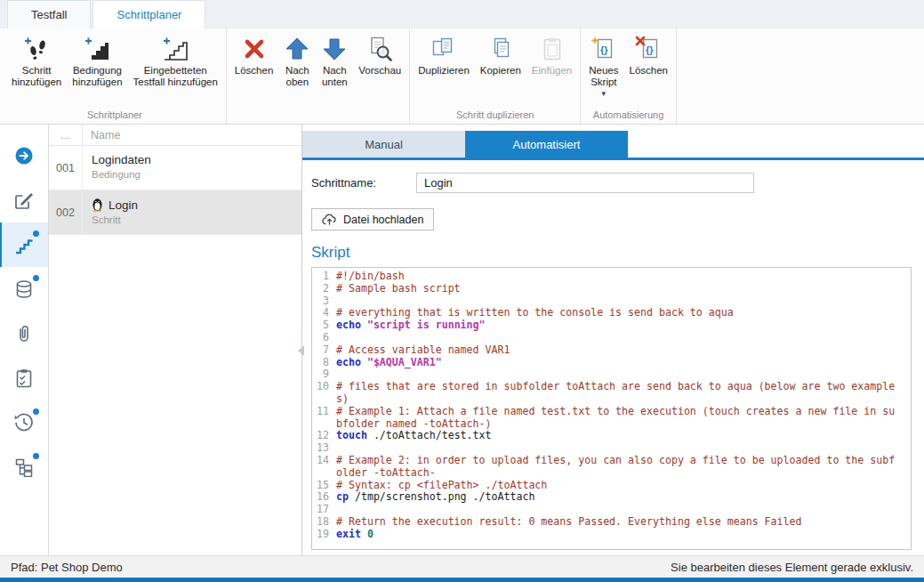 The width and height of the screenshot is (924, 582). I want to click on code-line: 19exit 0, so click(612, 535).